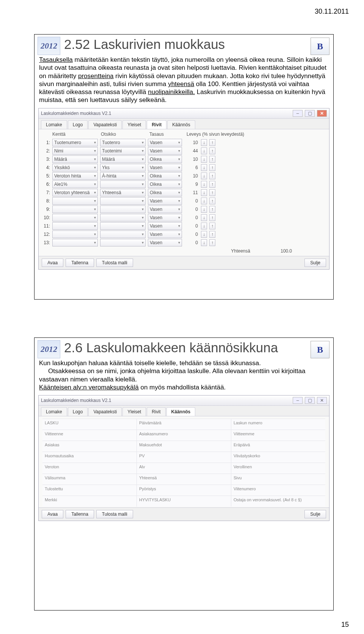  I want to click on title-select: Tuotenro▾, so click(123, 143).